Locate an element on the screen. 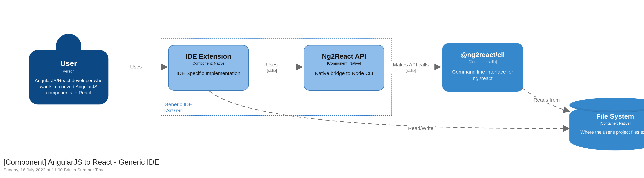  boundary-name: Generic IDE is located at coordinates (178, 104).